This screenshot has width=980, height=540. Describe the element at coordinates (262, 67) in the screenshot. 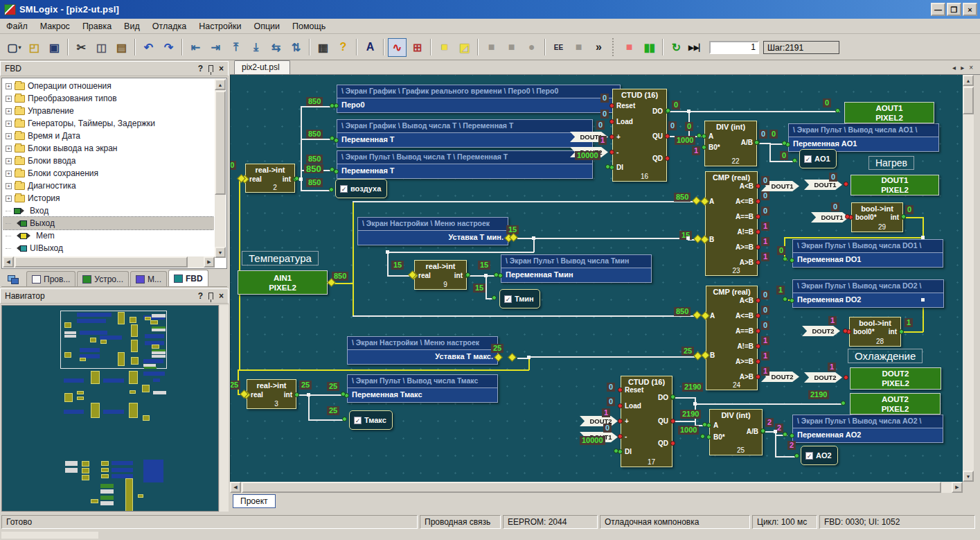

I see `document-tab: pix2-ut.psl` at that location.